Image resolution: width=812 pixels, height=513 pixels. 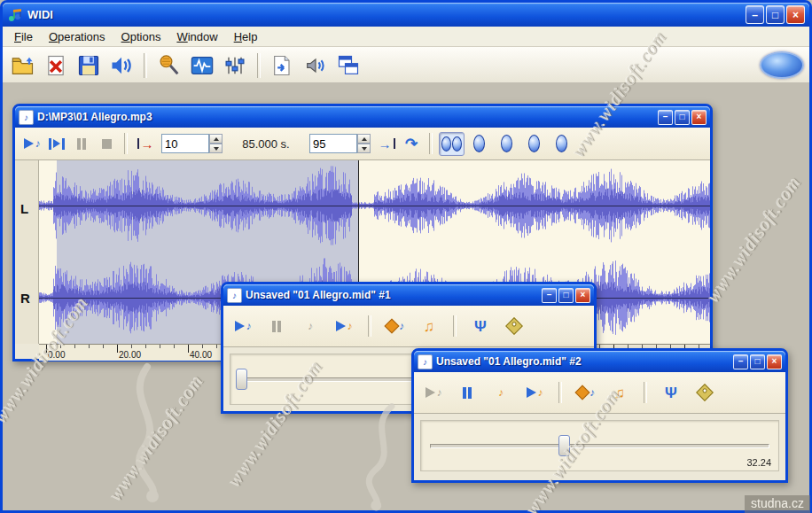 I want to click on midi1-close-button: ×, so click(x=583, y=296).